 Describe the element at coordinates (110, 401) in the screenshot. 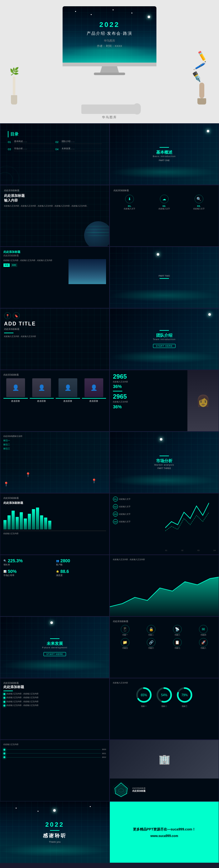

I see `row-5: 此处添加副标题 👤 姓名职务 👤 姓名职务 👤` at that location.